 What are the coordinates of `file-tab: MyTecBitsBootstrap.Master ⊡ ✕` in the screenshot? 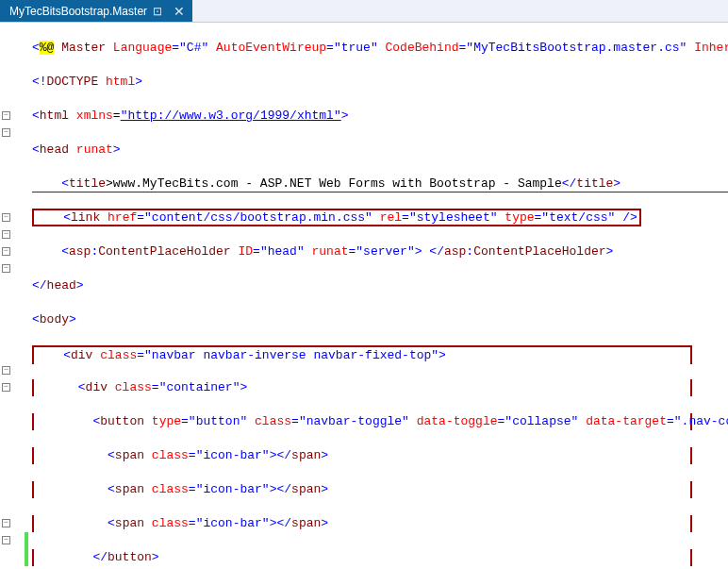 It's located at (96, 11).